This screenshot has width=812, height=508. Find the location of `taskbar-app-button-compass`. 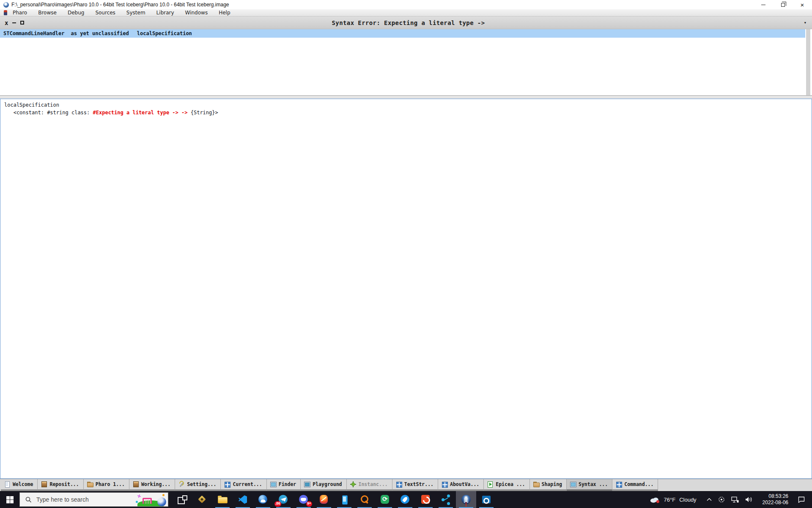

taskbar-app-button-compass is located at coordinates (202, 500).